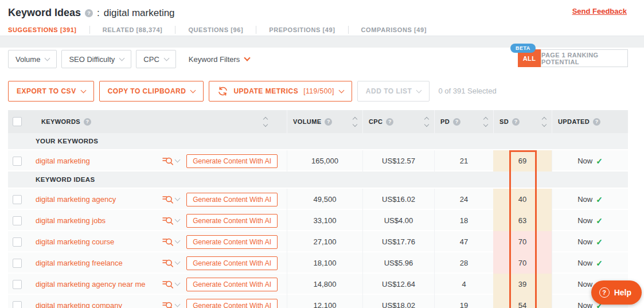  Describe the element at coordinates (522, 122) in the screenshot. I see `column-header-sd: SD ?` at that location.